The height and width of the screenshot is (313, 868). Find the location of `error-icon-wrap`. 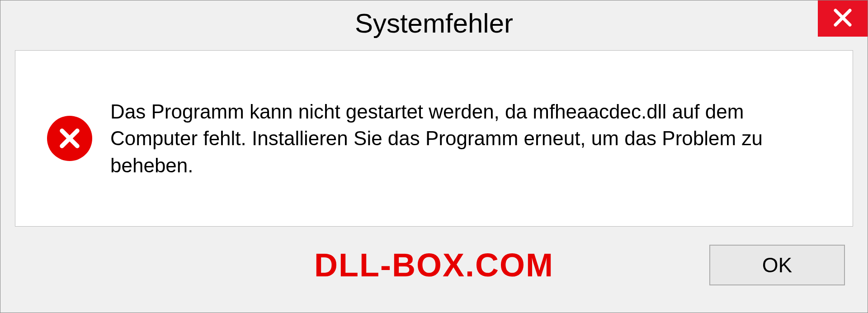

error-icon-wrap is located at coordinates (70, 138).